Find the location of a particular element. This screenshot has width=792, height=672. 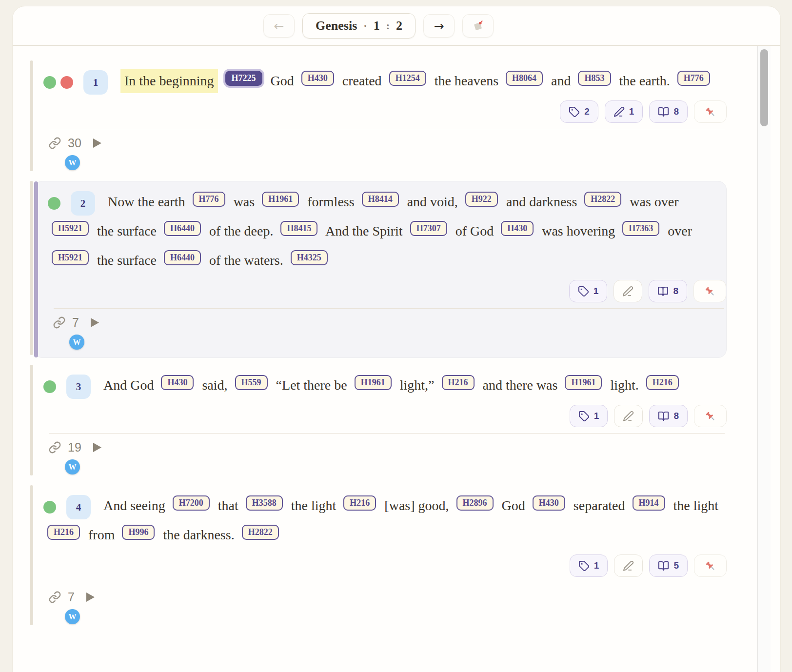

highlighted-verse-word: In the beginning is located at coordinates (169, 81).